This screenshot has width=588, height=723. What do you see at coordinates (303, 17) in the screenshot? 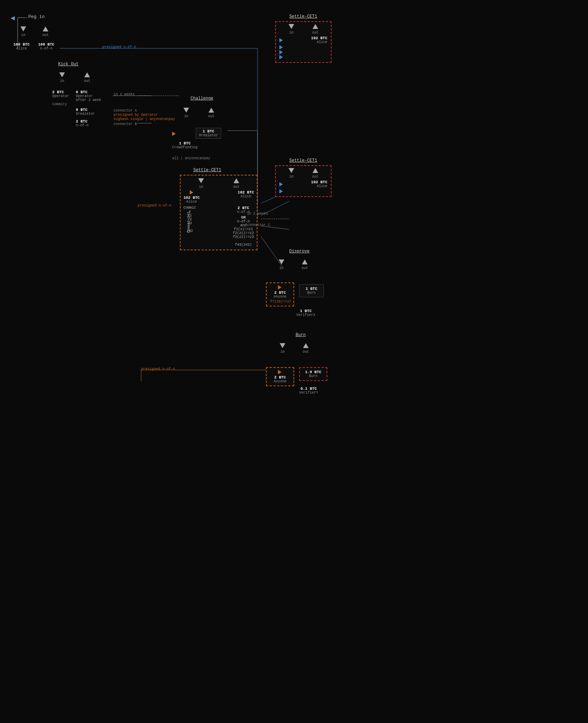
I see `settle-cet1-top-title: Settle-CET1` at bounding box center [303, 17].